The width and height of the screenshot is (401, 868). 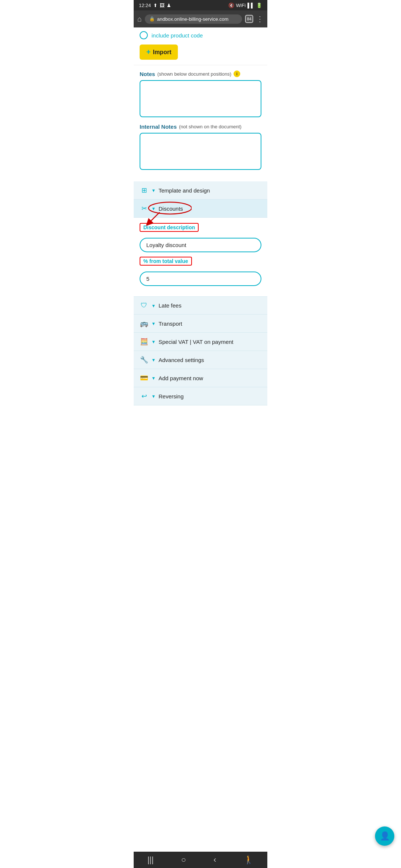 What do you see at coordinates (170, 323) in the screenshot?
I see `transport-title: Transport` at bounding box center [170, 323].